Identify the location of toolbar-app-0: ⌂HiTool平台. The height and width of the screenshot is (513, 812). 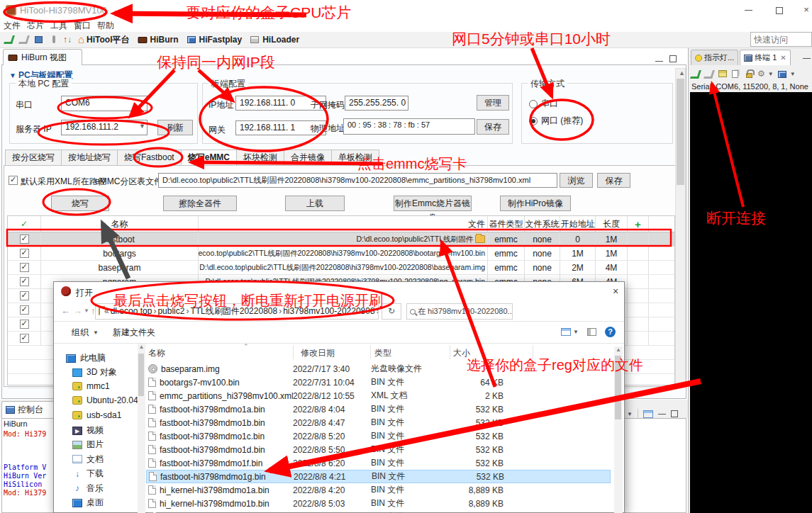
(104, 40).